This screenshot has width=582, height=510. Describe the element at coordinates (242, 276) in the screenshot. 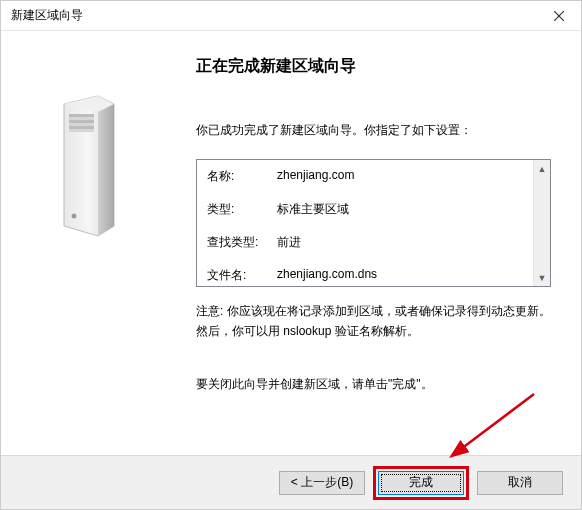

I see `setting-label-file: 文件名:` at that location.